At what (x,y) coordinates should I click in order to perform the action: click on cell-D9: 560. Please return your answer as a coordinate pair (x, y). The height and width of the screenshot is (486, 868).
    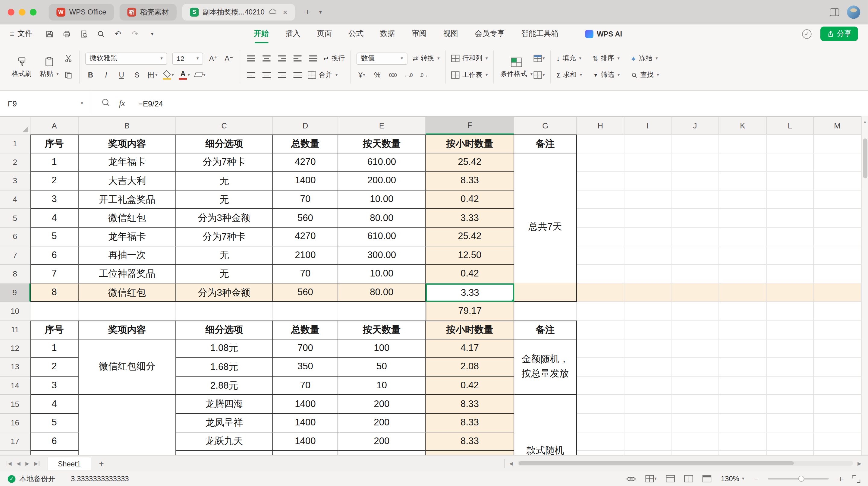
    Looking at the image, I should click on (305, 293).